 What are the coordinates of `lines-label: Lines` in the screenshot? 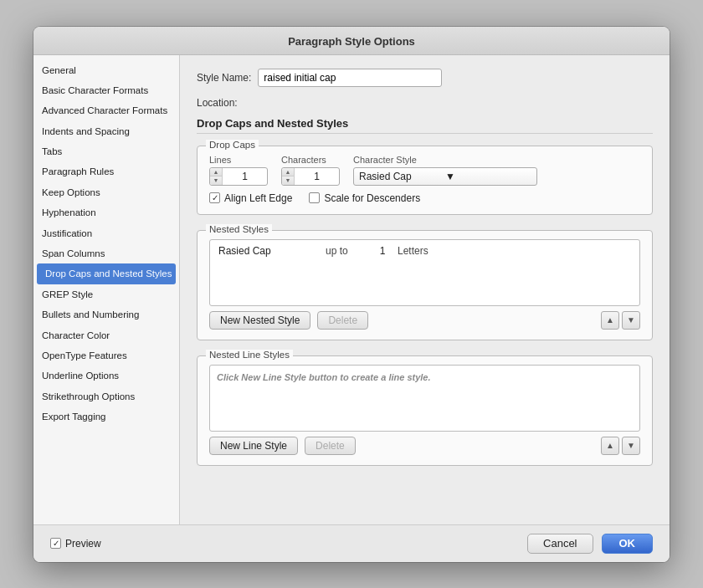 It's located at (239, 160).